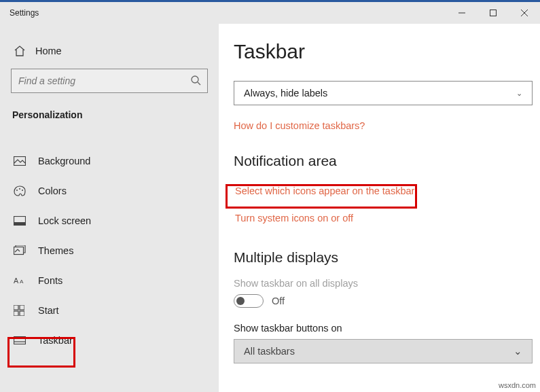 The width and height of the screenshot is (540, 392). I want to click on sidebar-home: Home, so click(109, 51).